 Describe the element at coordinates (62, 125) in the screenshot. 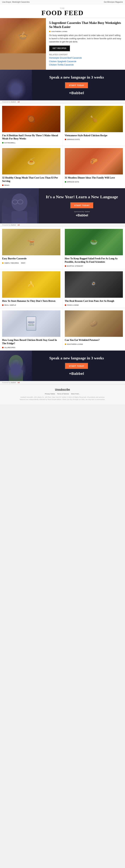

I see `article-row-1: 🥘 I'm A Dietitian And I Swear By These 5…` at that location.